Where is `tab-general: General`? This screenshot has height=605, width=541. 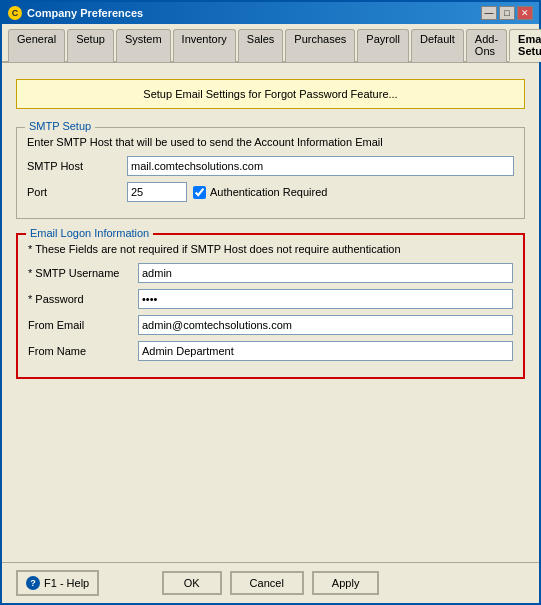
tab-general: General is located at coordinates (36, 46).